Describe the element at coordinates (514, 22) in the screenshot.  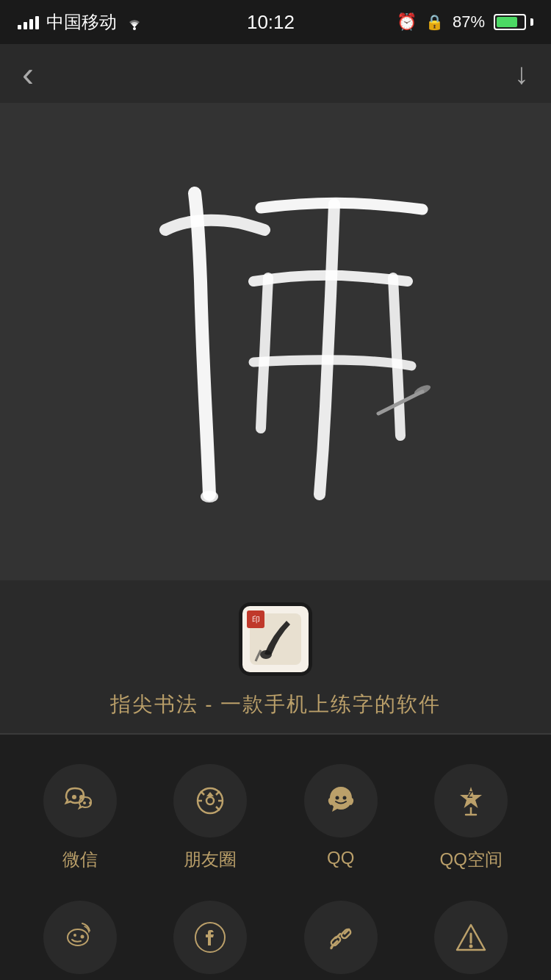
I see `battery-indicator` at that location.